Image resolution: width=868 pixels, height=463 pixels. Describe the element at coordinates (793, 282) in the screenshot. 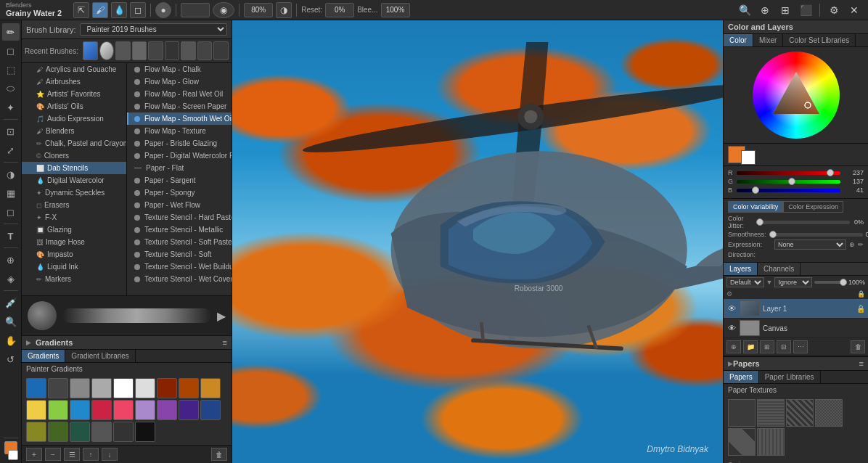

I see `composite-select: Ignore` at that location.